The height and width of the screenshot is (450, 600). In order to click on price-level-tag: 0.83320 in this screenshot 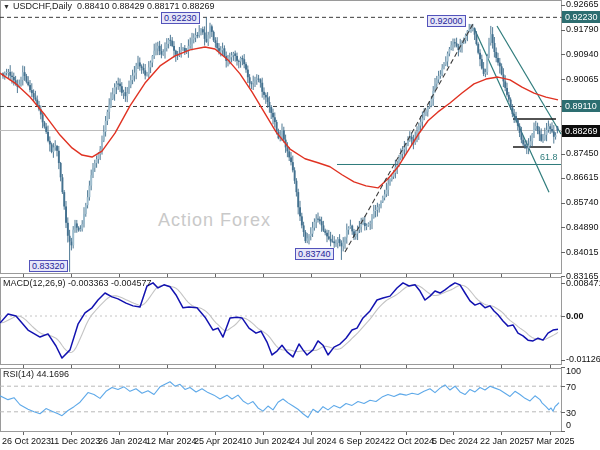, I will do `click(48, 266)`.